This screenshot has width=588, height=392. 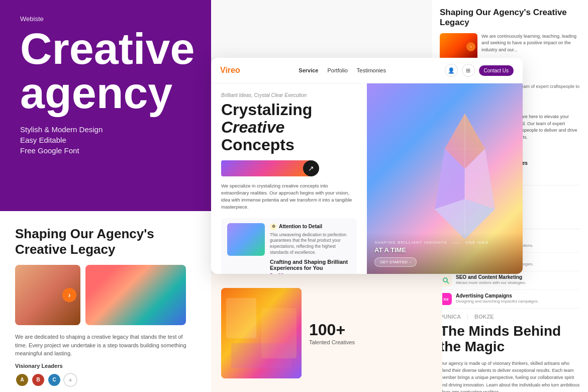 What do you see at coordinates (261, 333) in the screenshot?
I see `ba-svg` at bounding box center [261, 333].